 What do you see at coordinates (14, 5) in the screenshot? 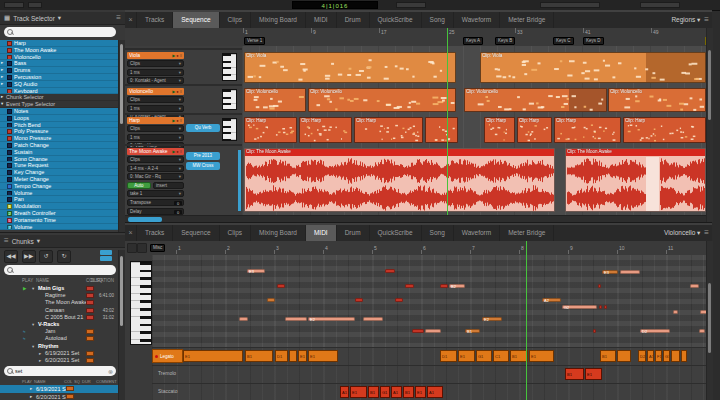
I see `toolbar-box` at bounding box center [14, 5].